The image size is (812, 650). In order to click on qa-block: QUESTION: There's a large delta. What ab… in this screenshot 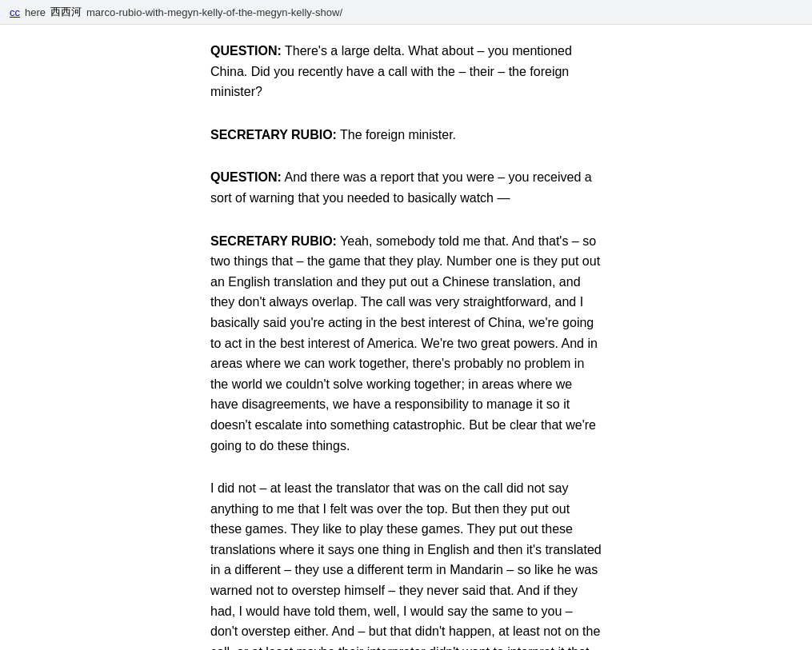, I will do `click(406, 72)`.